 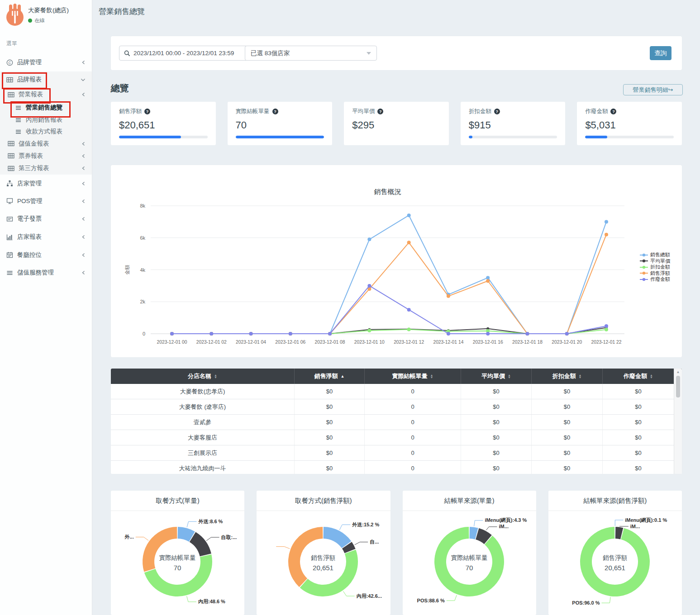 What do you see at coordinates (323, 563) in the screenshot?
I see `donut-chart: 外送:15.2 %自...內用:42.6...銷售淨額20,651` at bounding box center [323, 563].